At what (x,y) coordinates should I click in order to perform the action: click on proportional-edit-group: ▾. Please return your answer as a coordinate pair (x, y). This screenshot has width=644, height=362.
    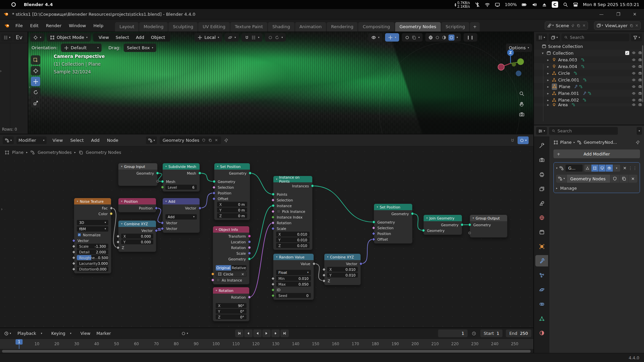
    Looking at the image, I should click on (275, 38).